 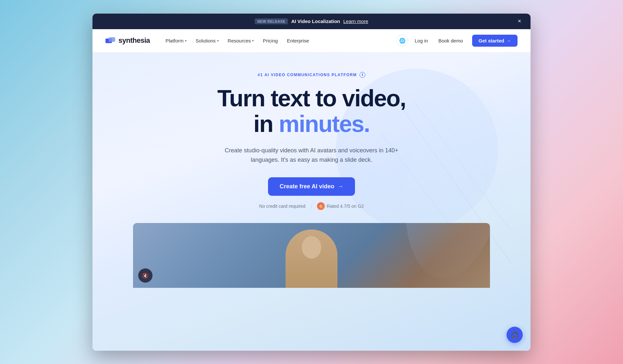 I want to click on badge-row: #1 AI VIDEO COMMUNICATIONS PLATFORM ℹ, so click(x=312, y=75).